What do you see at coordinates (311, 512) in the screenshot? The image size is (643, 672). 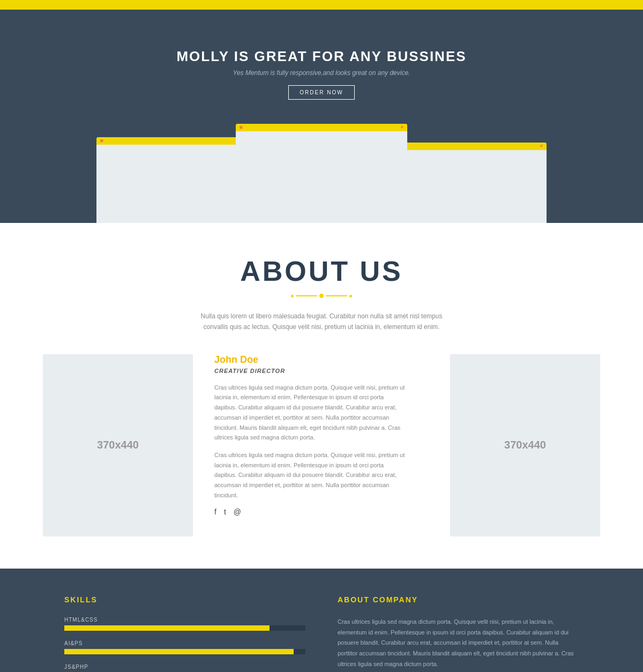 I see `social-icons: f t @` at bounding box center [311, 512].